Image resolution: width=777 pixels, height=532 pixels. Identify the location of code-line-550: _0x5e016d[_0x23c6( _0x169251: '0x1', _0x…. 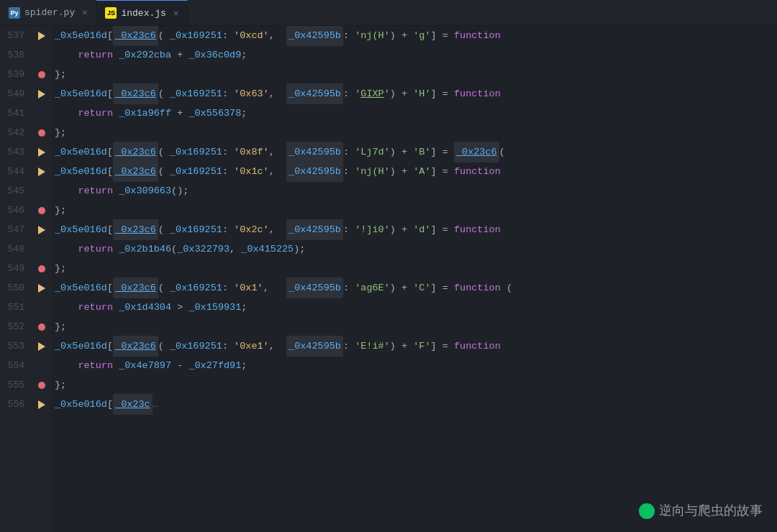
(416, 288).